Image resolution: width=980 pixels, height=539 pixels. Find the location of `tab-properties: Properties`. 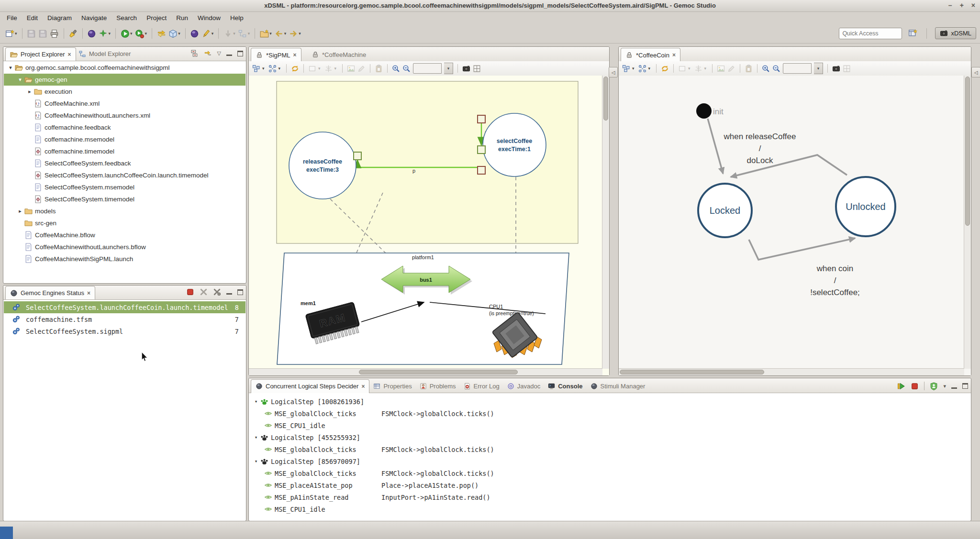

tab-properties: Properties is located at coordinates (392, 386).